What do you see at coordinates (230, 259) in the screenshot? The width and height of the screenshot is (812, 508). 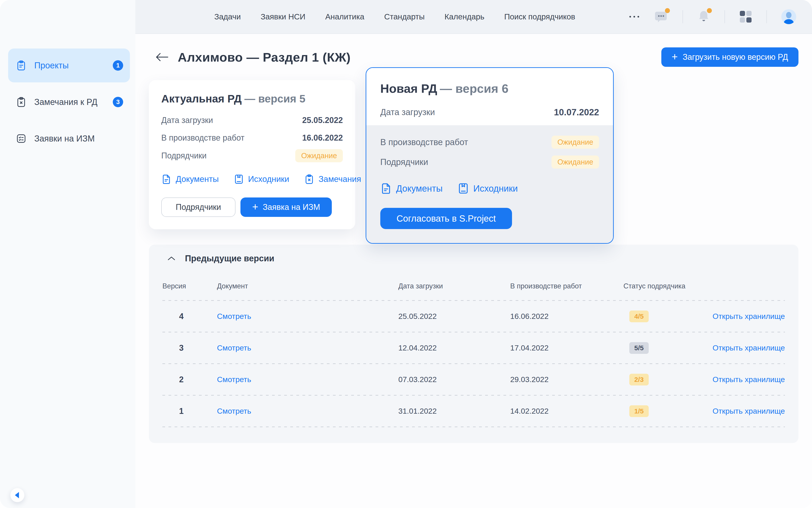 I see `panel-title: Предыдущие версии` at bounding box center [230, 259].